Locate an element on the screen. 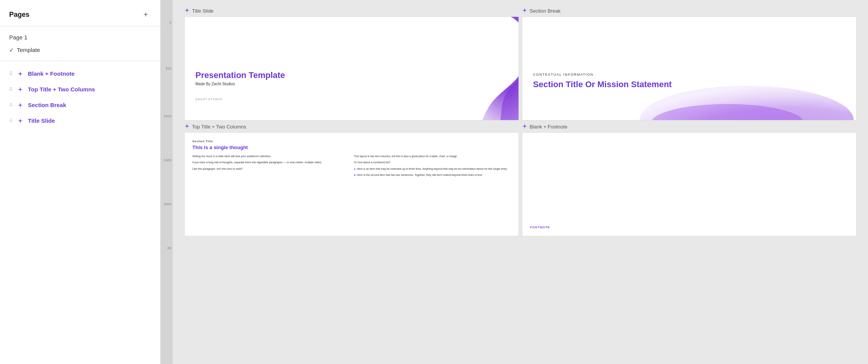 This screenshot has width=868, height=364. layout-item-blank-footnote: ⠿ Blank + Footnote is located at coordinates (80, 73).